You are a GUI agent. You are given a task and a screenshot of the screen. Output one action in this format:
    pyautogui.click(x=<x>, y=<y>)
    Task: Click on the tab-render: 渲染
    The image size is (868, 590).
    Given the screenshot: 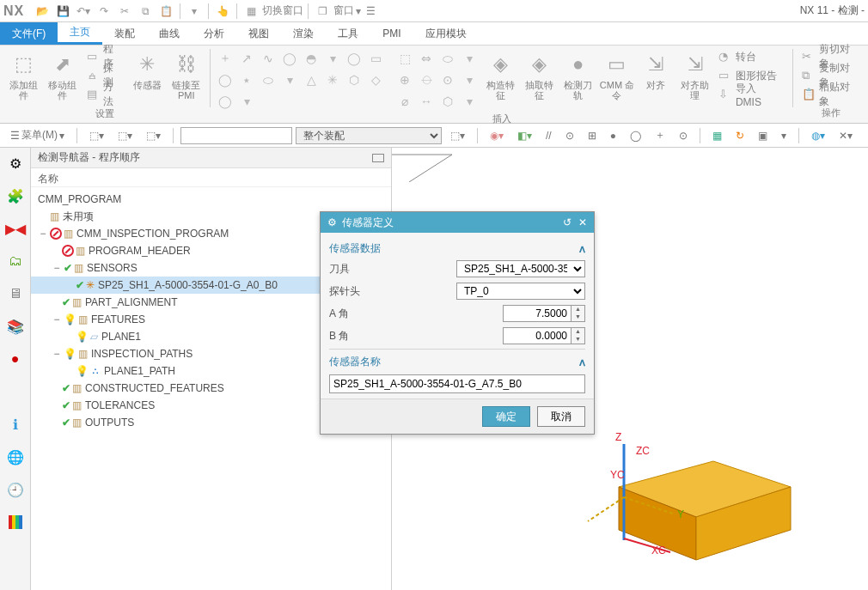 What is the action you would take?
    pyautogui.click(x=303, y=33)
    